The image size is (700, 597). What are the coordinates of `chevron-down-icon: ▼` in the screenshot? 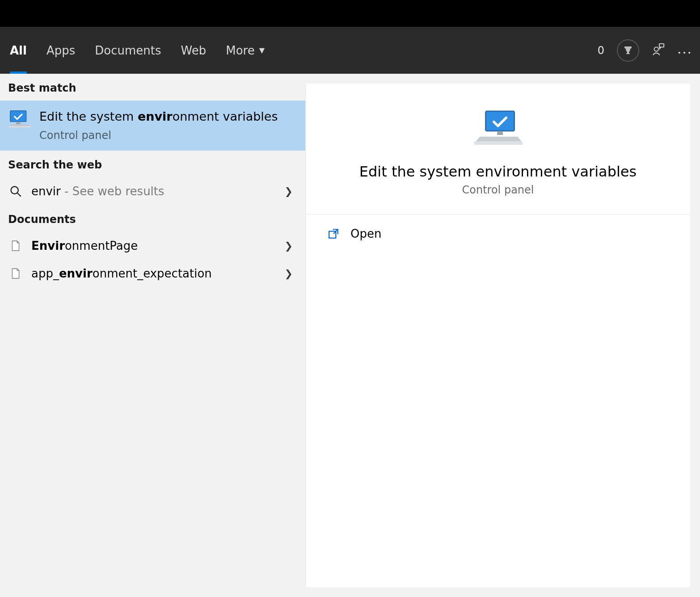 It's located at (262, 50).